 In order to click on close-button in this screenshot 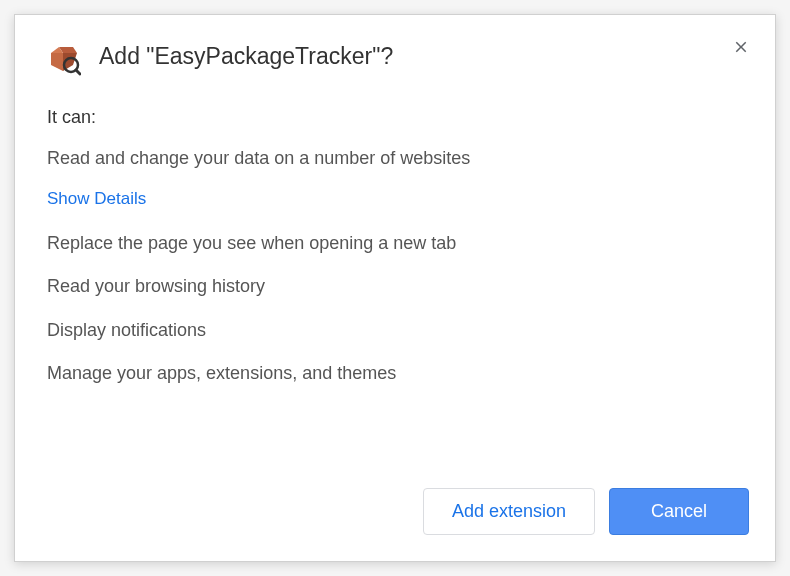, I will do `click(741, 47)`.